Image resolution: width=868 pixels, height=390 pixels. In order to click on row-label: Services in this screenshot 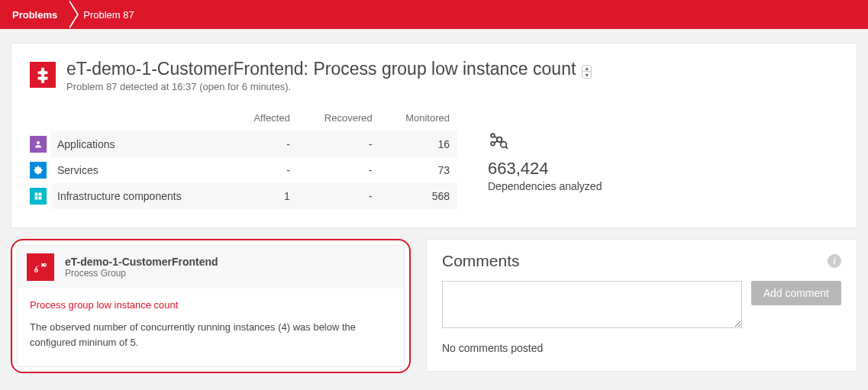, I will do `click(140, 170)`.